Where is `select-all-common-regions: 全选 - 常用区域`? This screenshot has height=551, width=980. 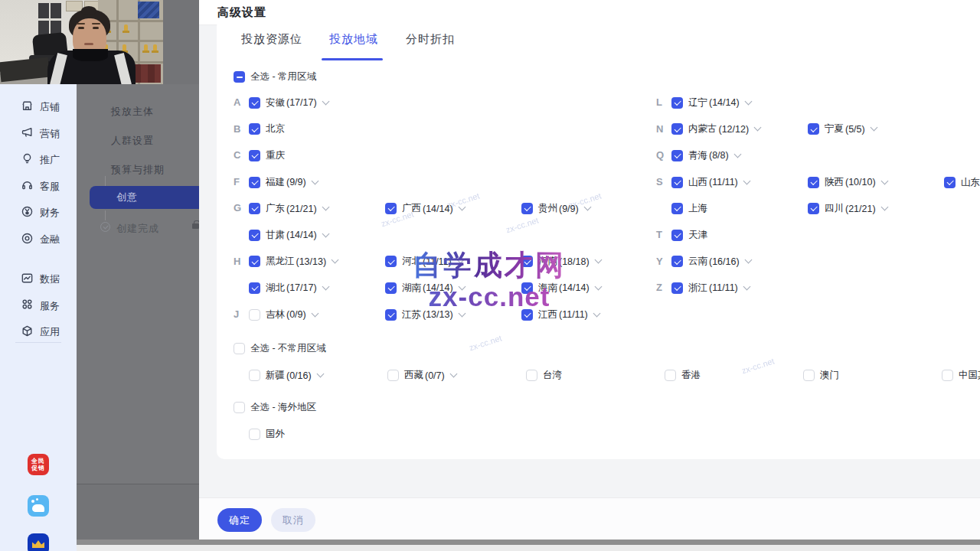 select-all-common-regions: 全选 - 常用区域 is located at coordinates (275, 77).